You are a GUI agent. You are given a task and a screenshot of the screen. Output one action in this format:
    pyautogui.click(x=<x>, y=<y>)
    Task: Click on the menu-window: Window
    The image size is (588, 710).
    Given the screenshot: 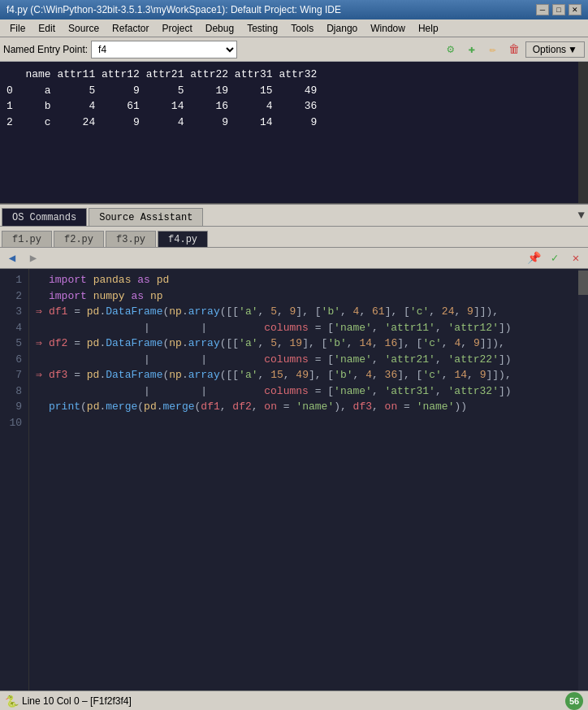 What is the action you would take?
    pyautogui.click(x=388, y=28)
    